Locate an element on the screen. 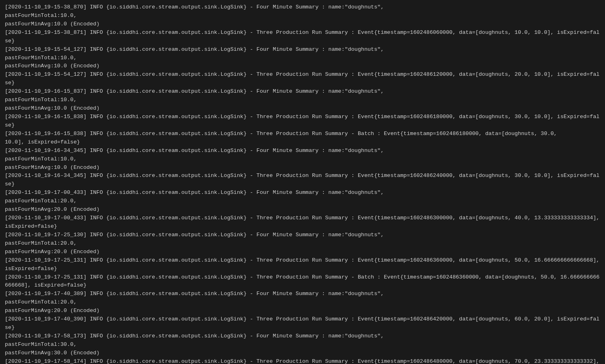  log-line: [2020-11-10_19-17-58_173] INFO {io.siddh… is located at coordinates (302, 336).